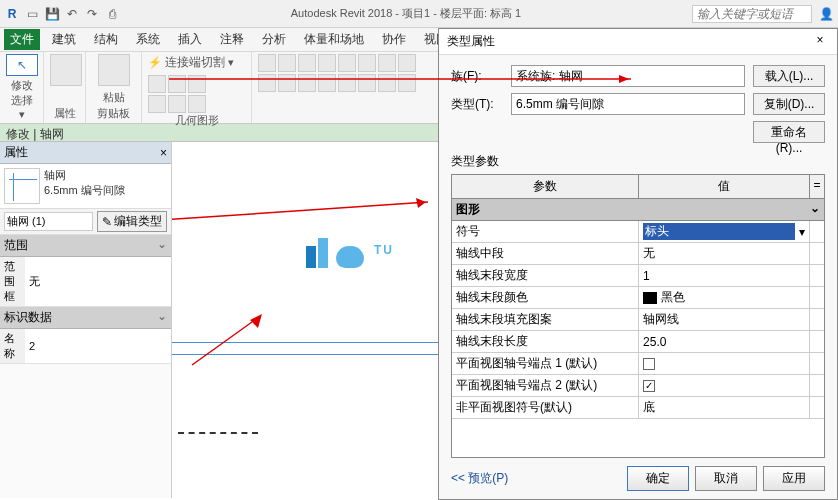 This screenshot has width=838, height=500. What do you see at coordinates (86, 320) in the screenshot?
I see `properties-palette: 属性 × 轴网 6.5mm 编号间隙 轴网 (1) ✎ 编辑类型 范围⌄ 范围框…` at bounding box center [86, 320].